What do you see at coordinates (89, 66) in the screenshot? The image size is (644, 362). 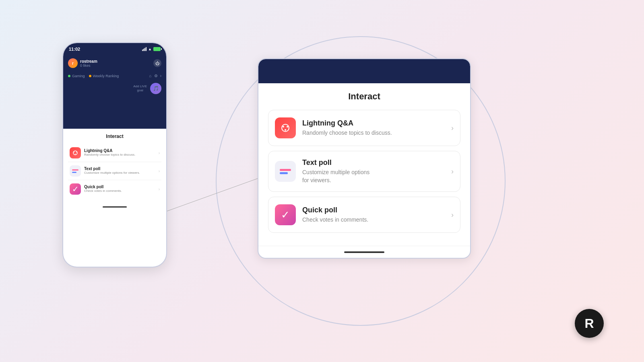 I see `phone-likes: 0 likes` at bounding box center [89, 66].